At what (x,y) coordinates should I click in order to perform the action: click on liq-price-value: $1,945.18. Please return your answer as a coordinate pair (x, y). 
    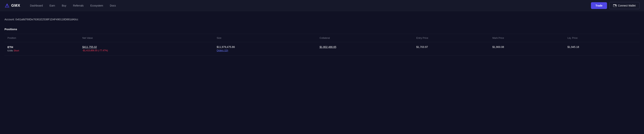
    Looking at the image, I should click on (573, 47).